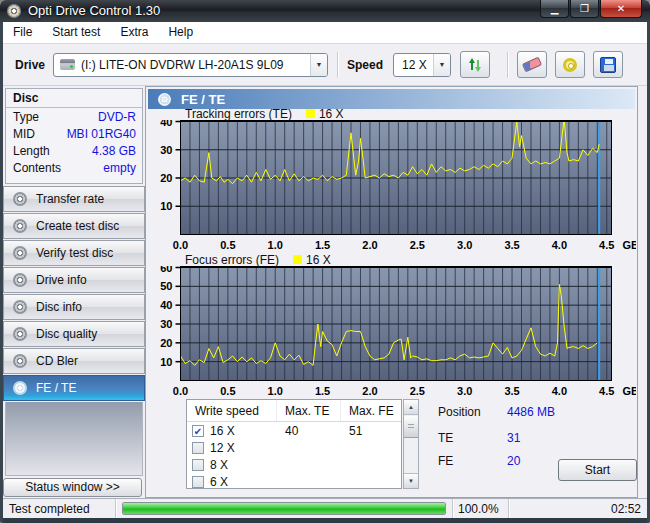  What do you see at coordinates (94, 10) in the screenshot?
I see `window-title: Opti Drive Control 1.30` at bounding box center [94, 10].